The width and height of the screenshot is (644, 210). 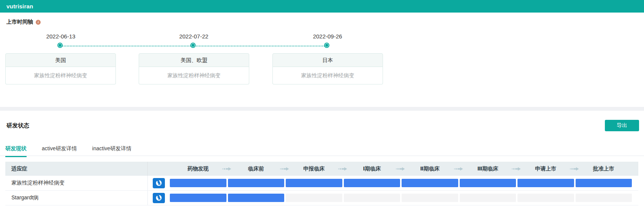 What do you see at coordinates (546, 169) in the screenshot?
I see `phase-header: 申请上市` at bounding box center [546, 169].